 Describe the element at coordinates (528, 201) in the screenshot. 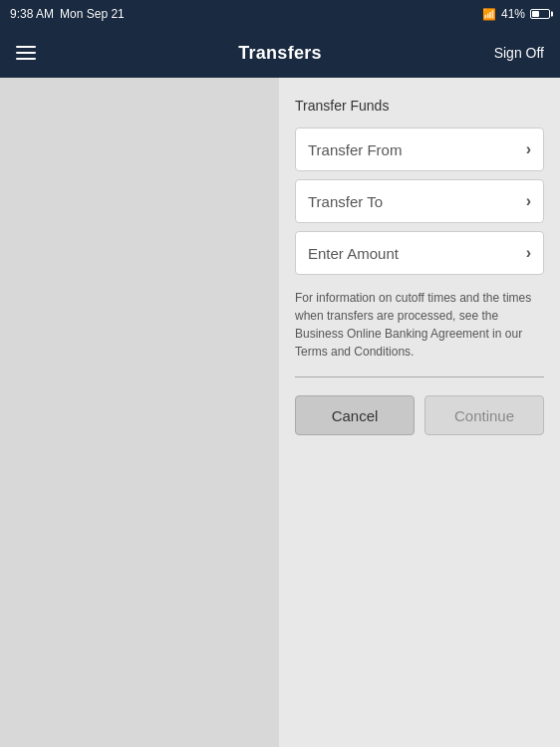

I see `transfer-to-chevron-icon: ›` at that location.